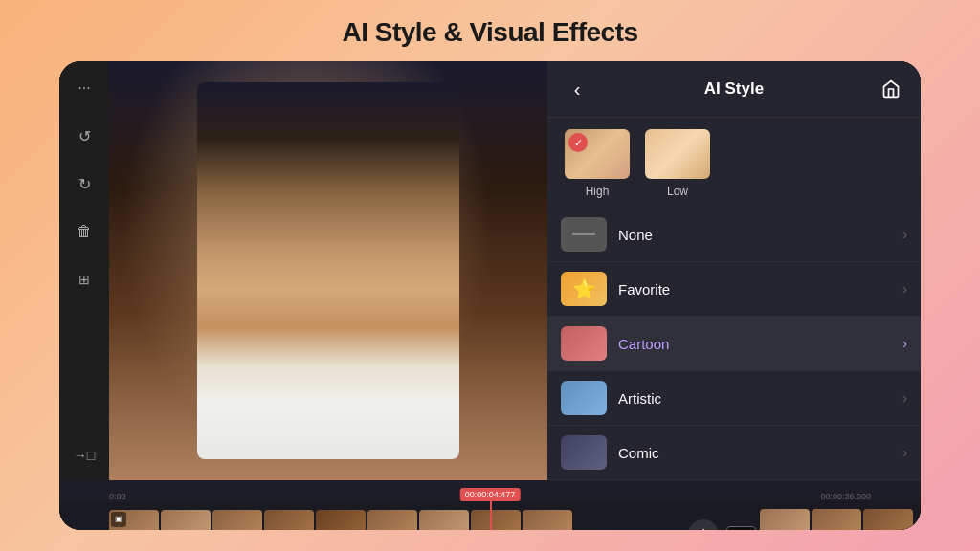 Image resolution: width=980 pixels, height=551 pixels. Describe the element at coordinates (490, 516) in the screenshot. I see `timeline-tracks: ▣ + 1.0x` at that location.